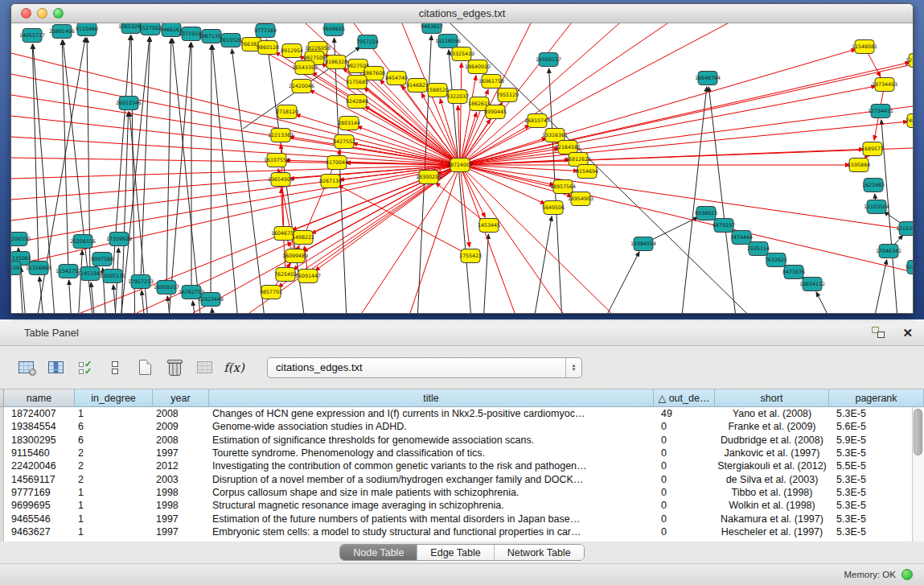 This screenshot has width=924, height=585. I want to click on tab-node-table: Node Table, so click(379, 552).